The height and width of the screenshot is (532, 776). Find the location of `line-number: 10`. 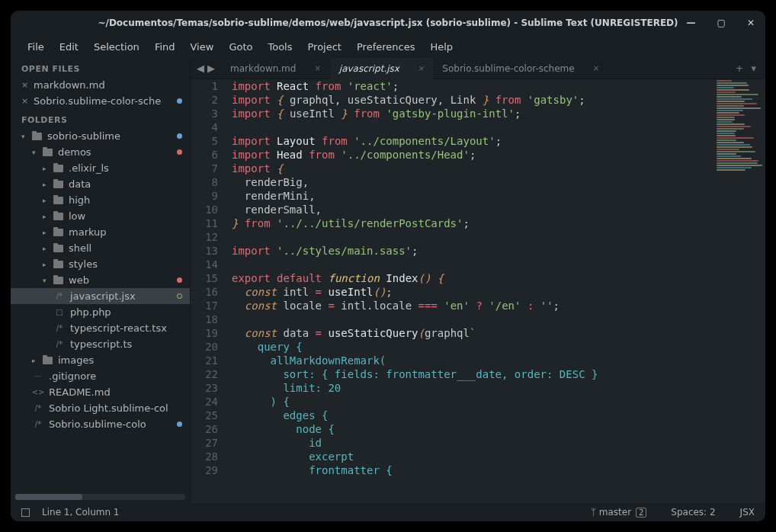

line-number: 10 is located at coordinates (204, 210).